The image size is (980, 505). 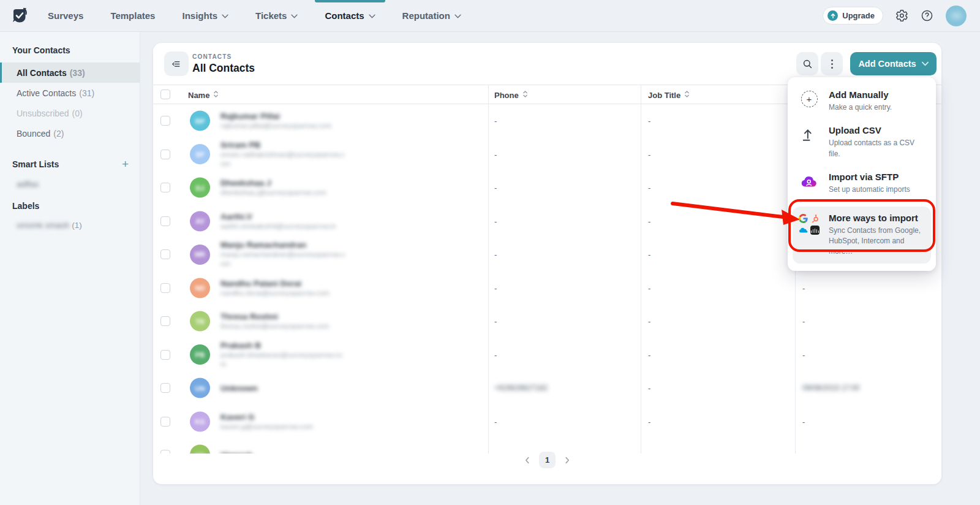 What do you see at coordinates (268, 389) in the screenshot?
I see `contact-name-cell: UNUnknown` at bounding box center [268, 389].